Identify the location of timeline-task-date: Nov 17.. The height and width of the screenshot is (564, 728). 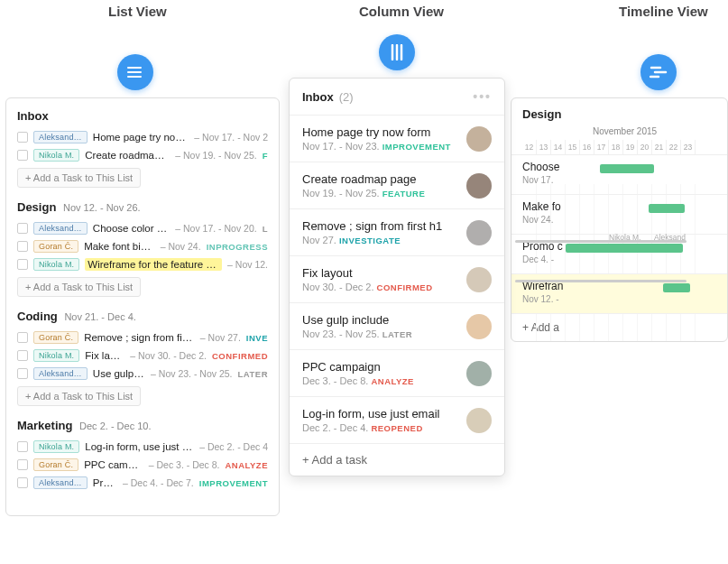
(619, 180).